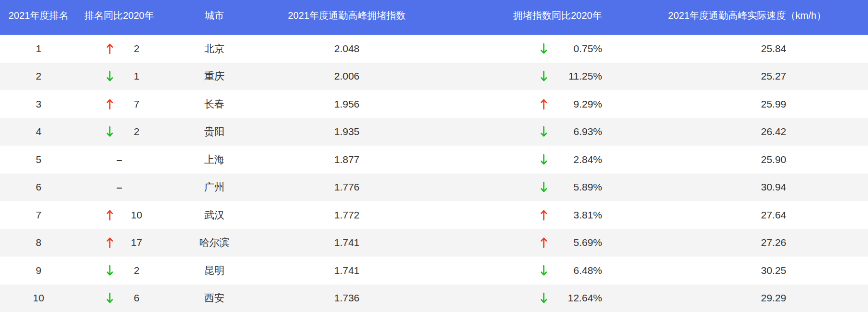 The height and width of the screenshot is (312, 868). What do you see at coordinates (39, 160) in the screenshot?
I see `rank-cell: 5` at bounding box center [39, 160].